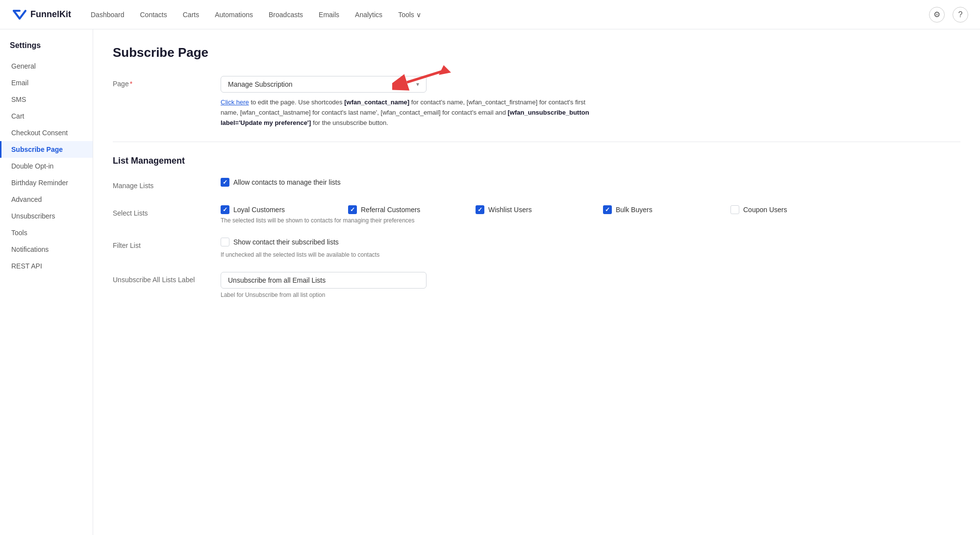 Image resolution: width=980 pixels, height=535 pixels. Describe the element at coordinates (510, 210) in the screenshot. I see `wishlist-users-label: Wishlist Users` at that location.